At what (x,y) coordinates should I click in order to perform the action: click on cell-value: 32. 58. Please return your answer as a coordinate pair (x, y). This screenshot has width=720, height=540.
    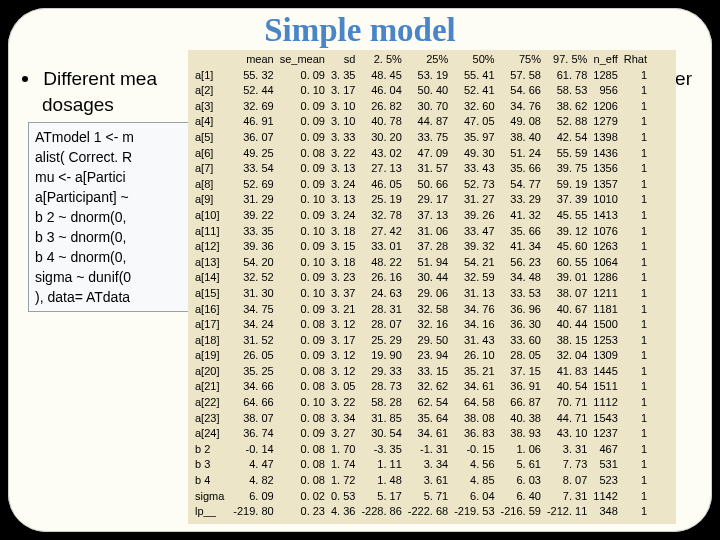
    Looking at the image, I should click on (428, 310).